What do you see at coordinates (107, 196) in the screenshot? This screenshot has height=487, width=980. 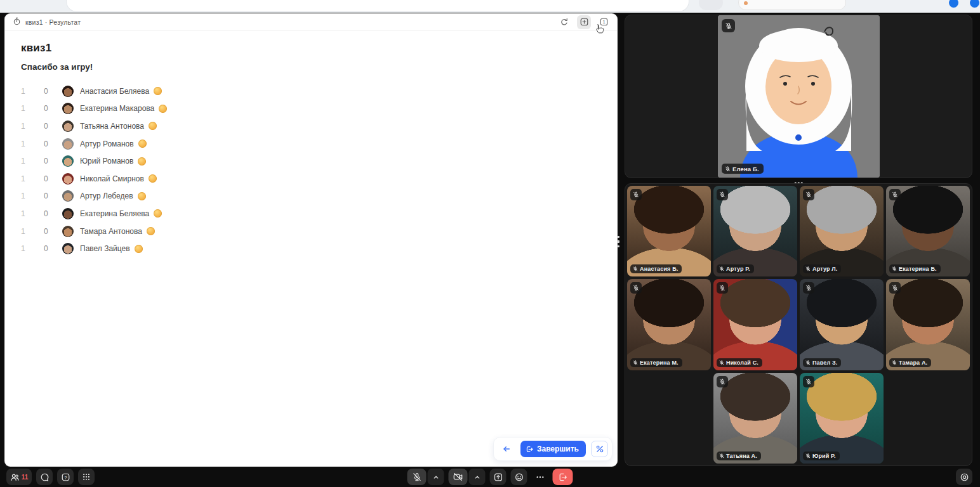 I see `result-name: Артур Лебедев` at bounding box center [107, 196].